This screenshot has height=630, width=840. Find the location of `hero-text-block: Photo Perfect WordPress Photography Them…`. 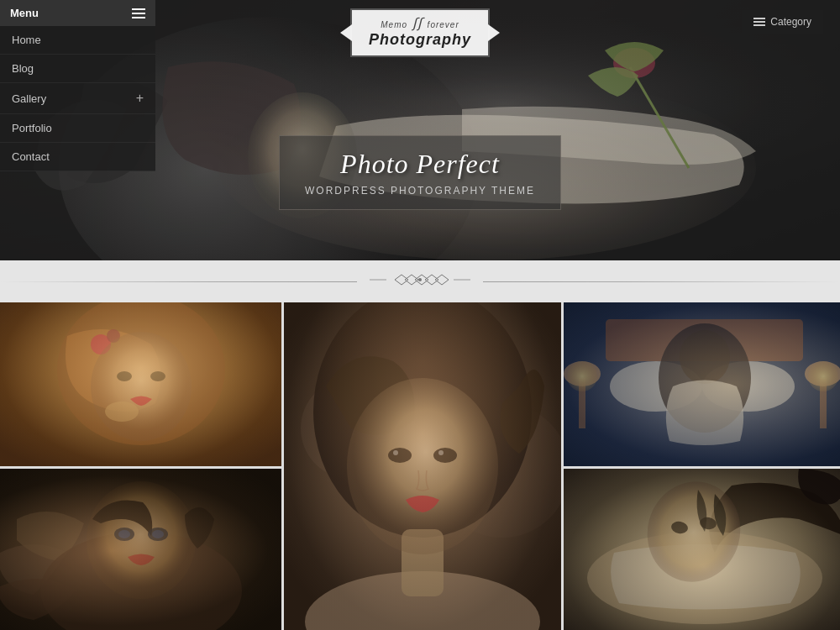

hero-text-block: Photo Perfect WordPress Photography Them… is located at coordinates (420, 173).